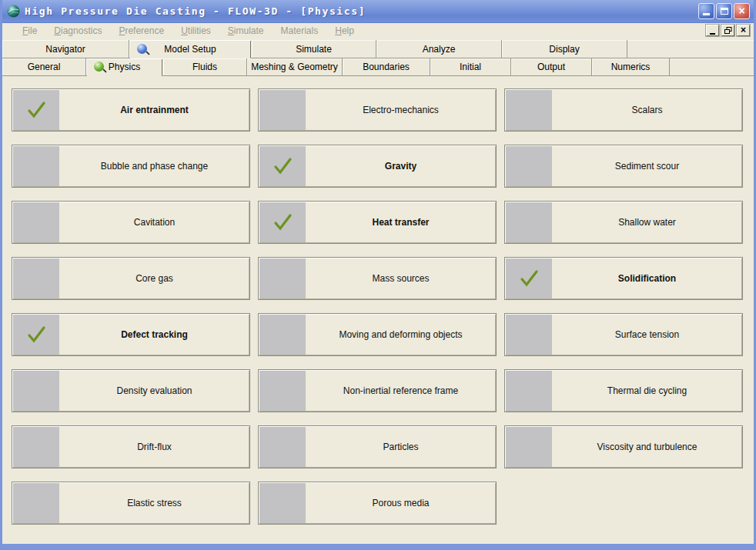 The image size is (756, 550). I want to click on physics-model-drift-flux: Drift-flux, so click(131, 447).